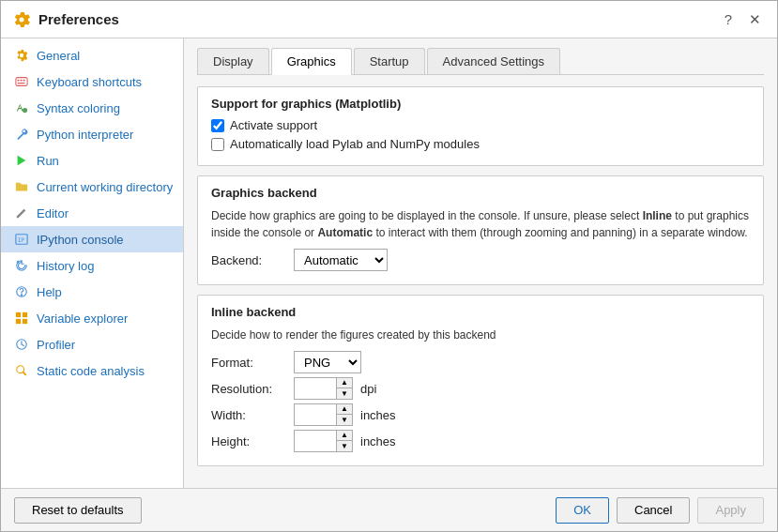 This screenshot has height=532, width=778. Describe the element at coordinates (249, 441) in the screenshot. I see `height-label: Height:` at that location.